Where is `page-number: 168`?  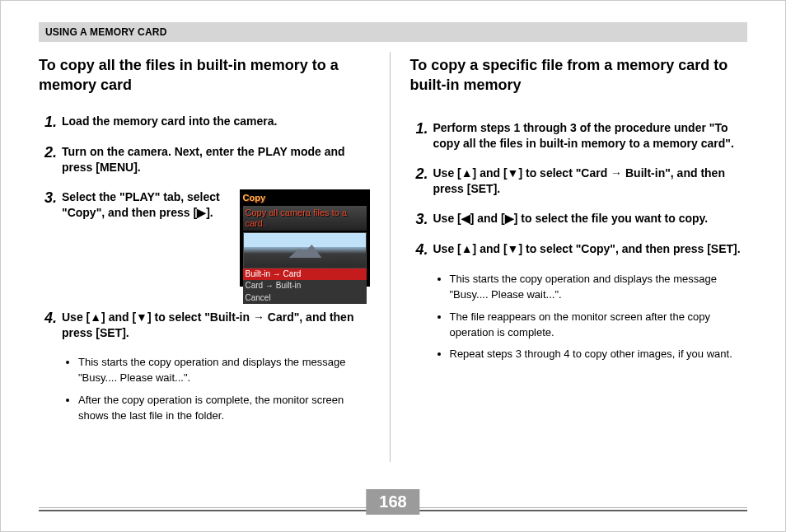
page-number: 168 is located at coordinates (392, 502).